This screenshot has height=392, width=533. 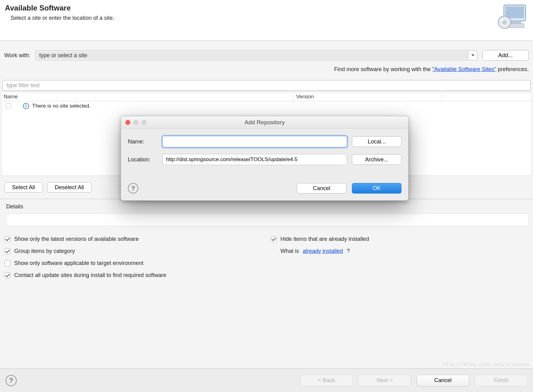 I want to click on name-input, so click(x=255, y=142).